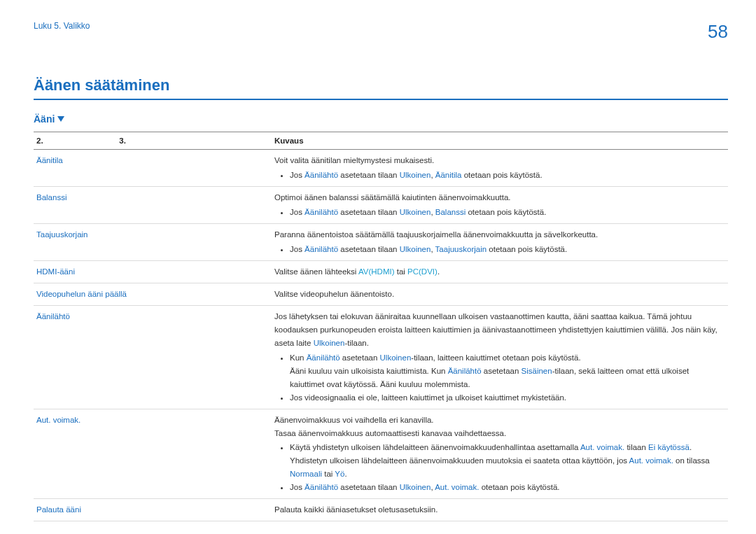  What do you see at coordinates (381, 168) in the screenshot?
I see `table-row: Äänitila Voit valita äänitilan mieltymys…` at bounding box center [381, 168].